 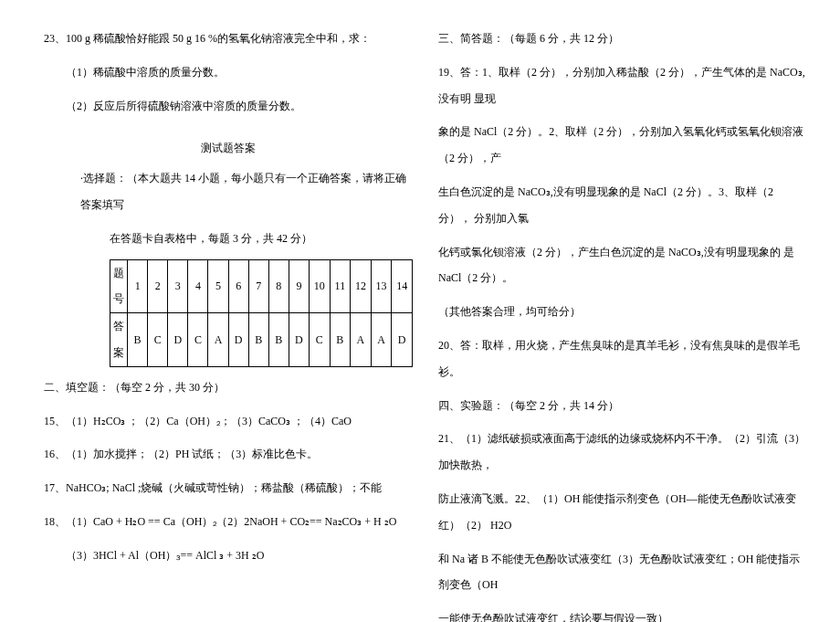 What do you see at coordinates (218, 287) in the screenshot?
I see `col-num: 5` at bounding box center [218, 287].